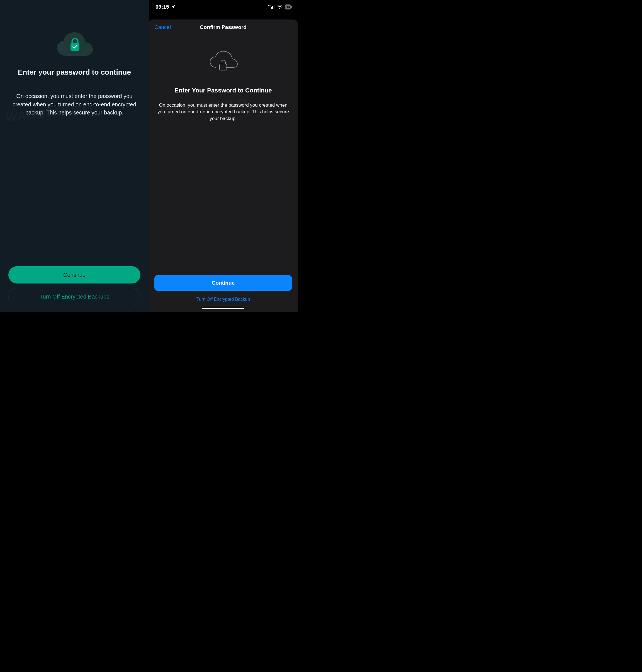  I want to click on status-bar: 09:15 39, so click(223, 7).